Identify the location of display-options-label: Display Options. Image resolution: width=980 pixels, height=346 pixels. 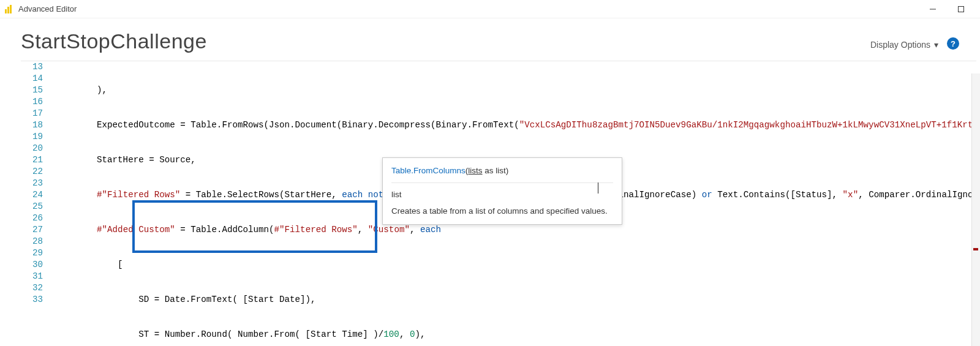
(900, 45).